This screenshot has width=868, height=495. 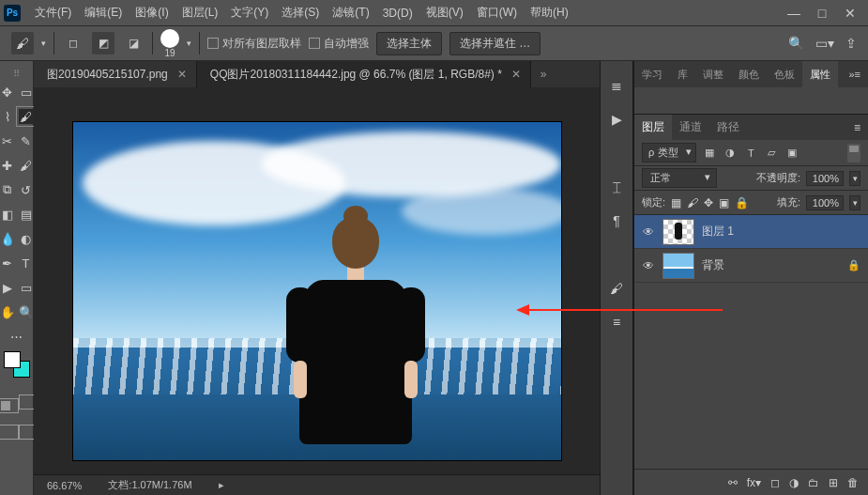 I want to click on drag-handle-icon: ⠿, so click(x=17, y=73).